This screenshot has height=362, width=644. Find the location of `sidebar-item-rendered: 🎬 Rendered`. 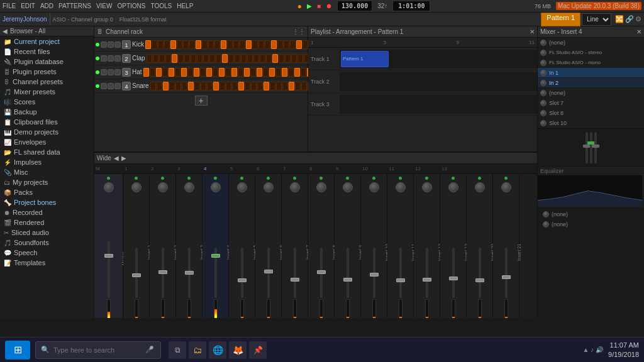

sidebar-item-rendered: 🎬 Rendered is located at coordinates (47, 222).